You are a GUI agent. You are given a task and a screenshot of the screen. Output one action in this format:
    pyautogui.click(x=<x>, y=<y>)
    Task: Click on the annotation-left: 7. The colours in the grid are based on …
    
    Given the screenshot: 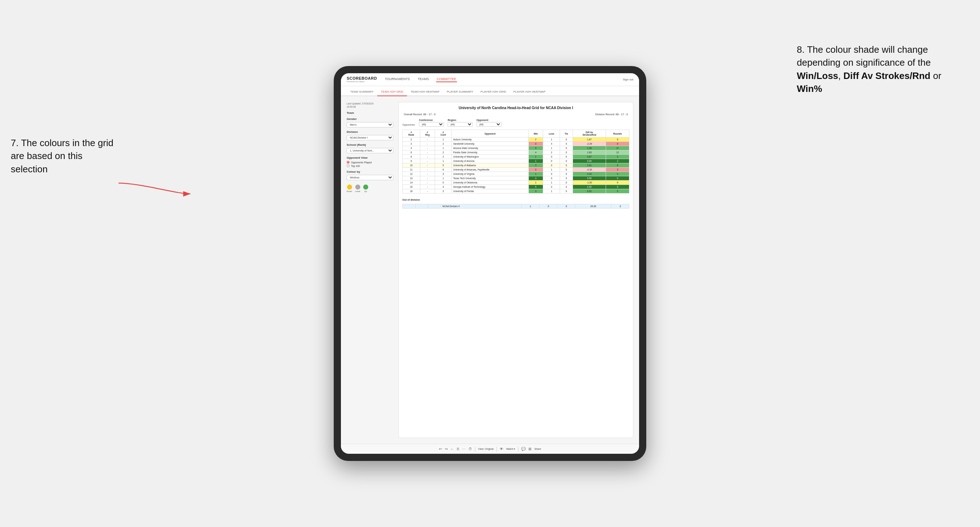 What is the action you would take?
    pyautogui.click(x=65, y=156)
    